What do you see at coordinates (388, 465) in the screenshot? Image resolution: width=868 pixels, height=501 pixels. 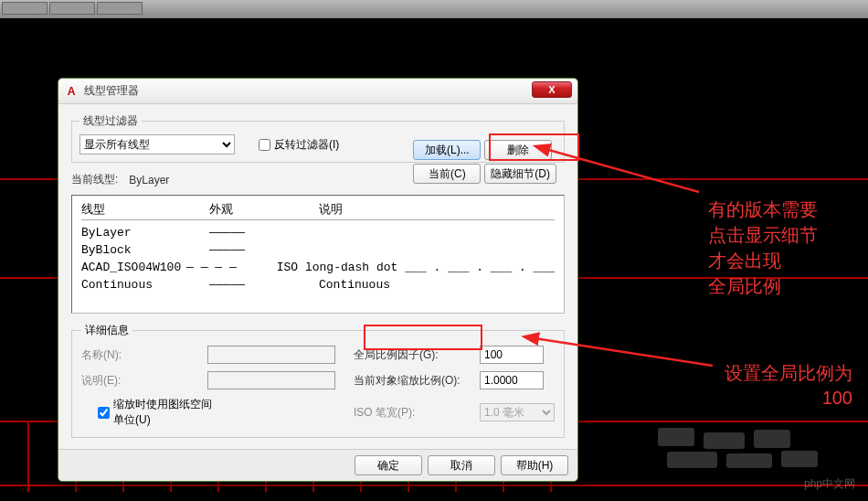 I see `ok-button: 确定` at bounding box center [388, 465].